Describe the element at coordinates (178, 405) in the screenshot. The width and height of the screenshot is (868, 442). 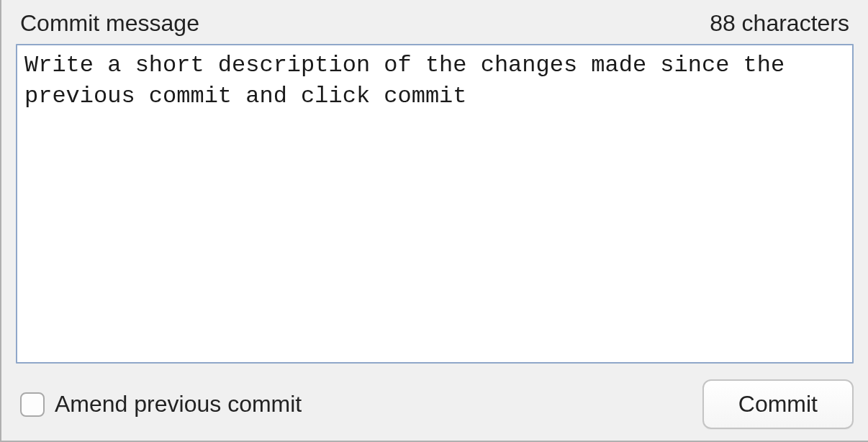
I see `amend-checkbox-label: Amend previous commit` at that location.